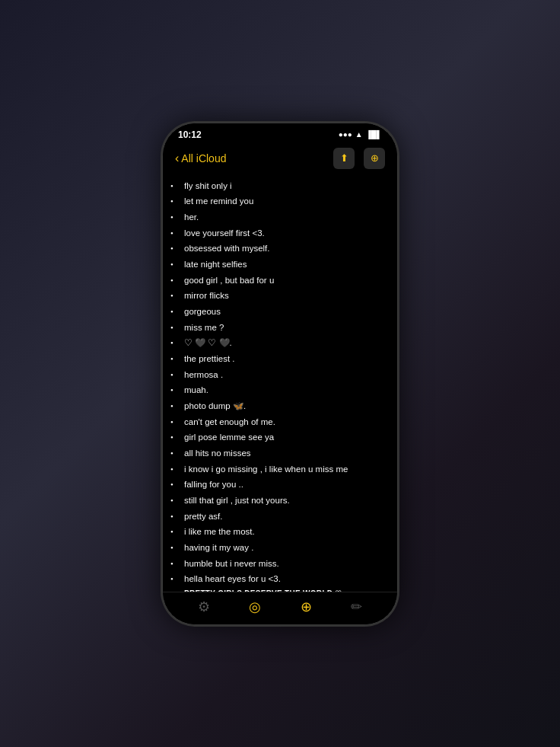  I want to click on back-button: ‹ All iCloud, so click(201, 158).